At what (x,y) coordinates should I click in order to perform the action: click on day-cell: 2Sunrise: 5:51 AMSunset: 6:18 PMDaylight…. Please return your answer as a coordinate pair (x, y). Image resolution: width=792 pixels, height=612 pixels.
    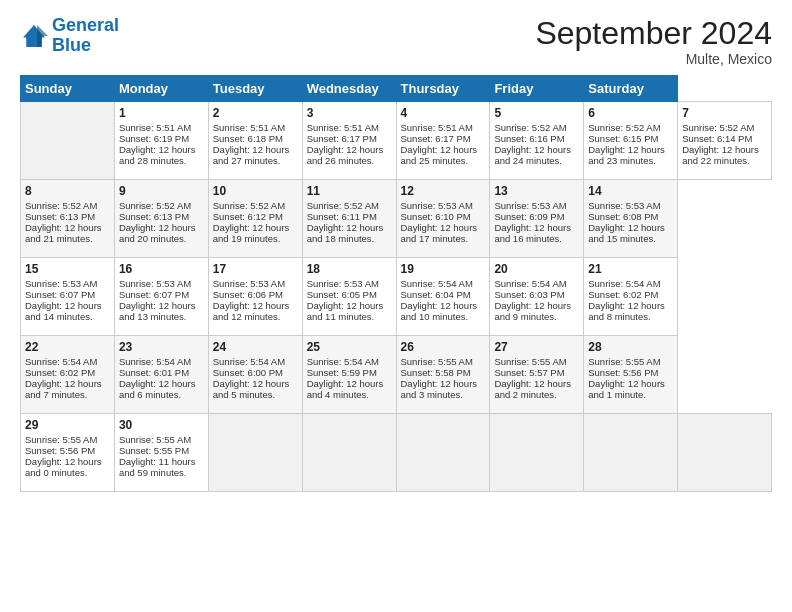
    Looking at the image, I should click on (255, 141).